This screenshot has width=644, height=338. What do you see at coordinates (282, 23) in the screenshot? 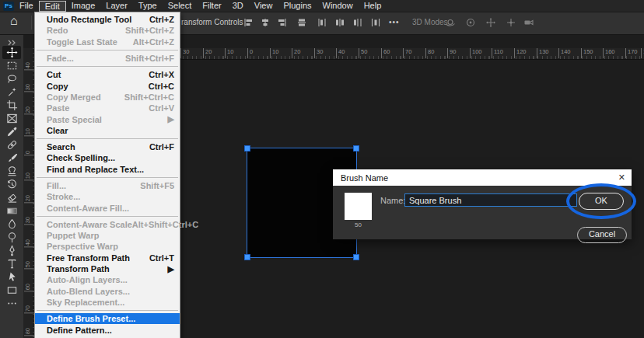
I see `align-right-edges-icon` at bounding box center [282, 23].